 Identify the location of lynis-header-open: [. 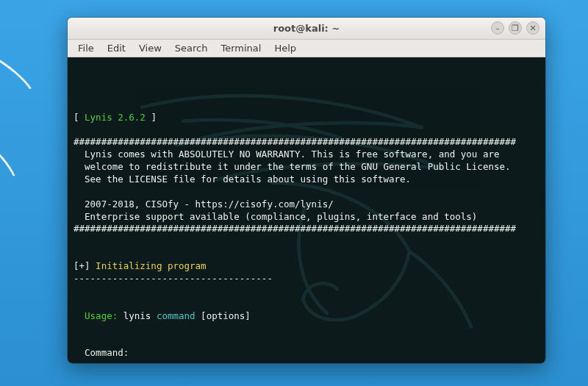
(79, 118).